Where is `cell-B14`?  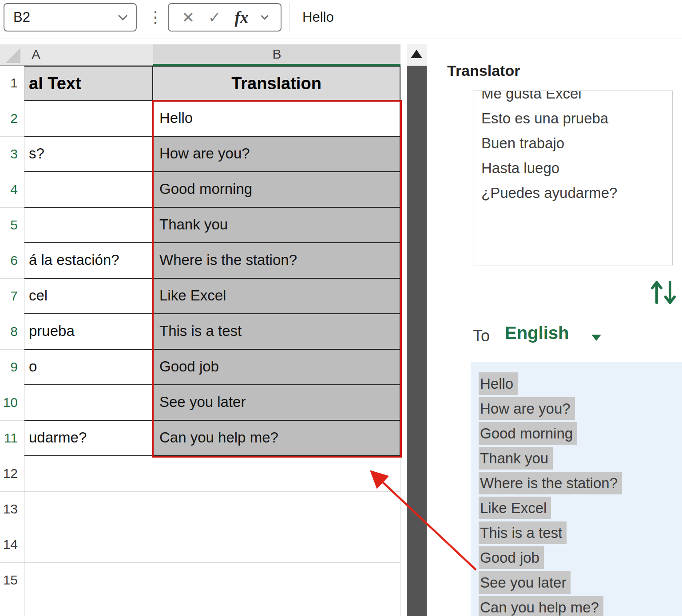 cell-B14 is located at coordinates (277, 545).